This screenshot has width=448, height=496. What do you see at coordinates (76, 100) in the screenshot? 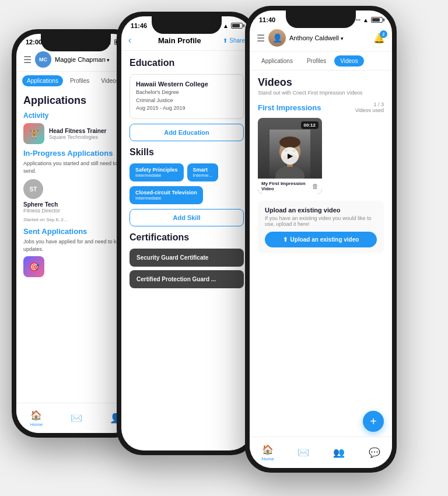
I see `page-title-1: Applications` at bounding box center [76, 100].